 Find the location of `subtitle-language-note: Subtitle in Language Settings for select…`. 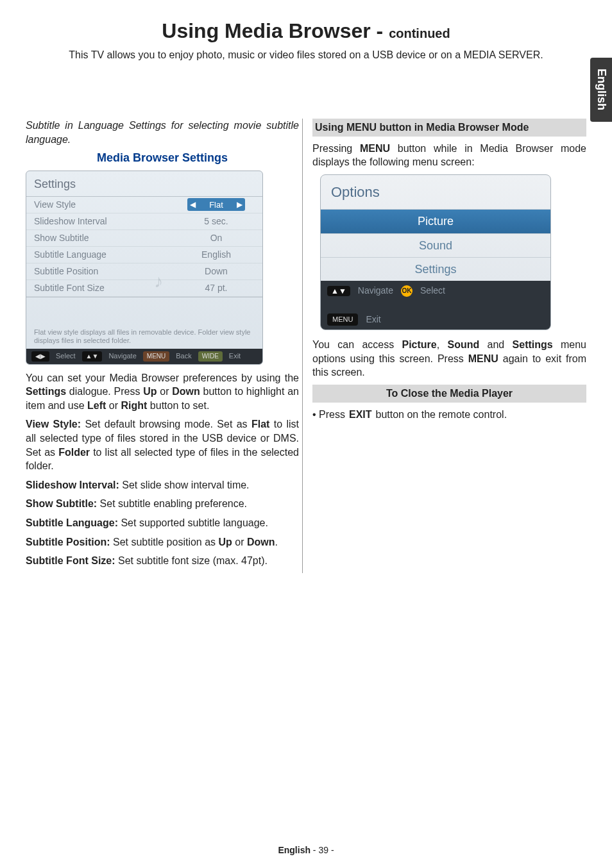

subtitle-language-note: Subtitle in Language Settings for select… is located at coordinates (162, 132).